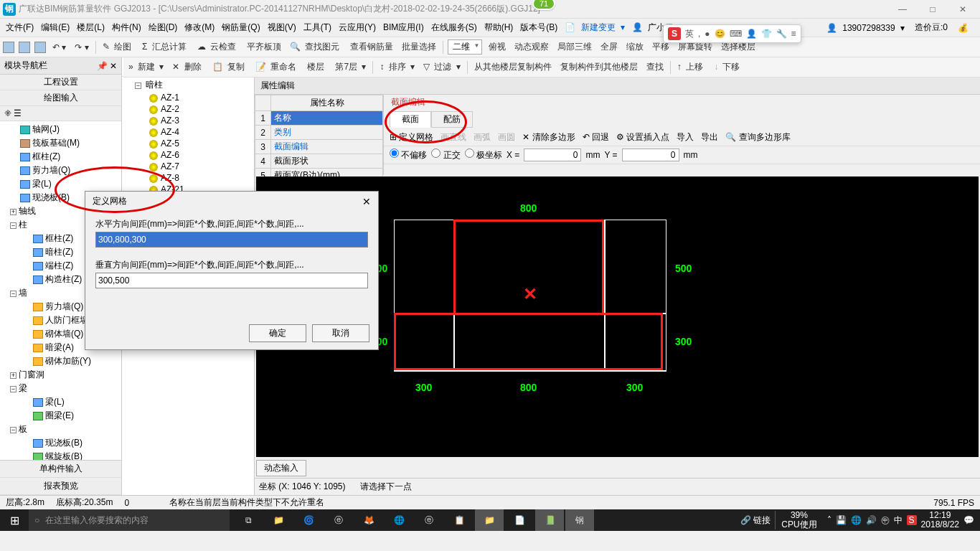 The height and width of the screenshot is (551, 980). What do you see at coordinates (319, 135) in the screenshot?
I see `property-grid: 属性名称 1名称 2类别 3截面编辑 4截面形状 5截面宽(B边)(mm) 6截…` at bounding box center [319, 135].